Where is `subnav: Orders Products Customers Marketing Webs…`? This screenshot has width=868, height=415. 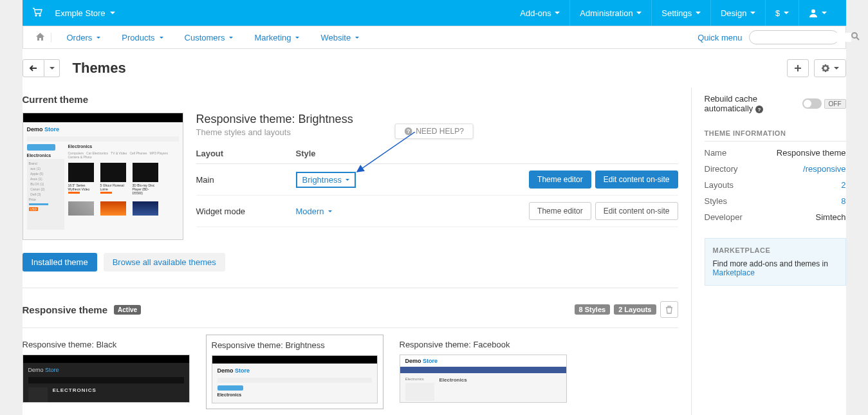 subnav: Orders Products Customers Marketing Webs… is located at coordinates (434, 37).